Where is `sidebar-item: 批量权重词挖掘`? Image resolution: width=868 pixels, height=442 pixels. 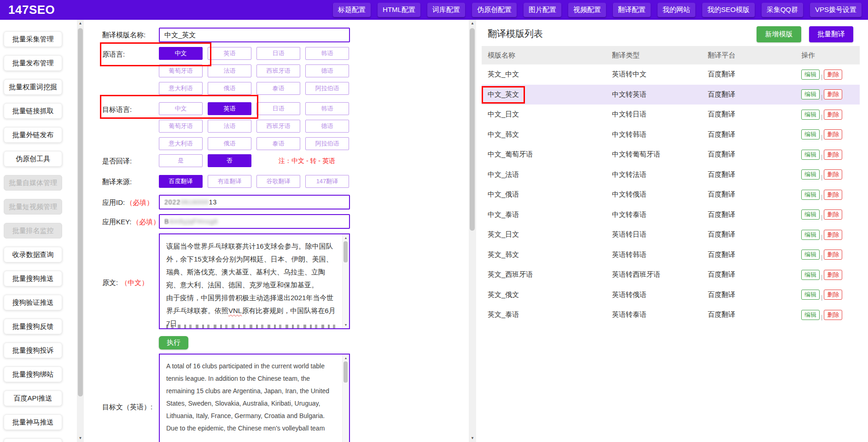 sidebar-item: 批量权重词挖掘 is located at coordinates (33, 87).